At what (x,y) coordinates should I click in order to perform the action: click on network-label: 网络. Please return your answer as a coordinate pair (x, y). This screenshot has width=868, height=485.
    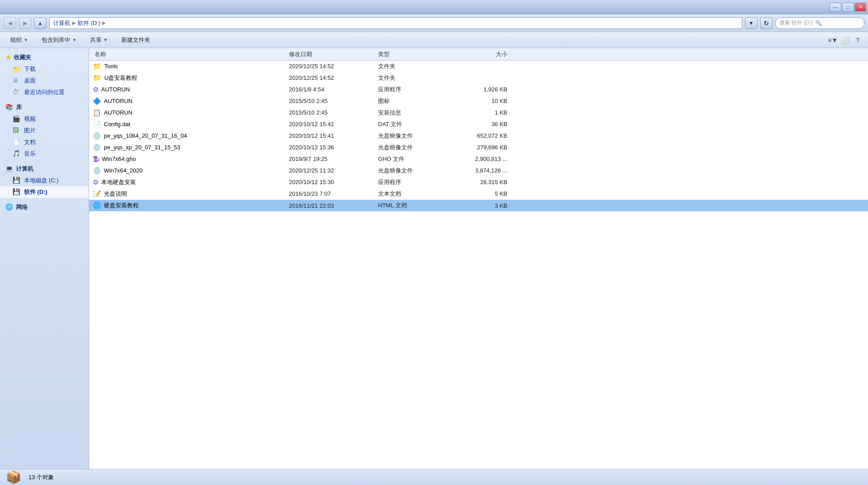
    Looking at the image, I should click on (22, 207).